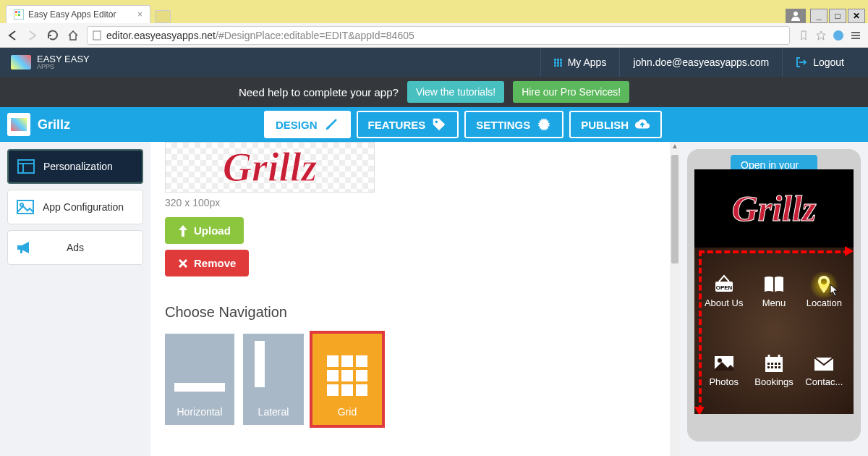 The height and width of the screenshot is (456, 868). I want to click on sidebar-item-app-config: App Configuration, so click(75, 207).